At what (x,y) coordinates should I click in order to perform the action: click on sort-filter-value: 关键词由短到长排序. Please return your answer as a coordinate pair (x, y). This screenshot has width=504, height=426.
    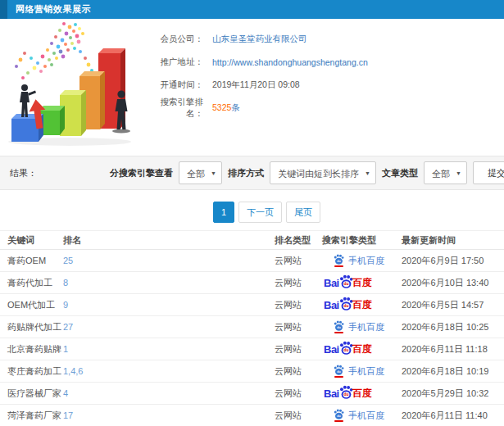
    Looking at the image, I should click on (318, 174).